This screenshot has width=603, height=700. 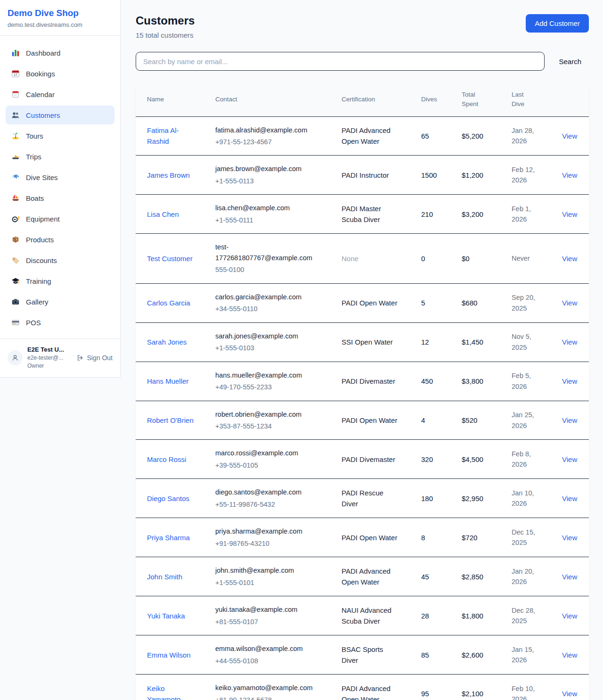 I want to click on sidebar-item-discounts: Discounts, so click(x=60, y=260).